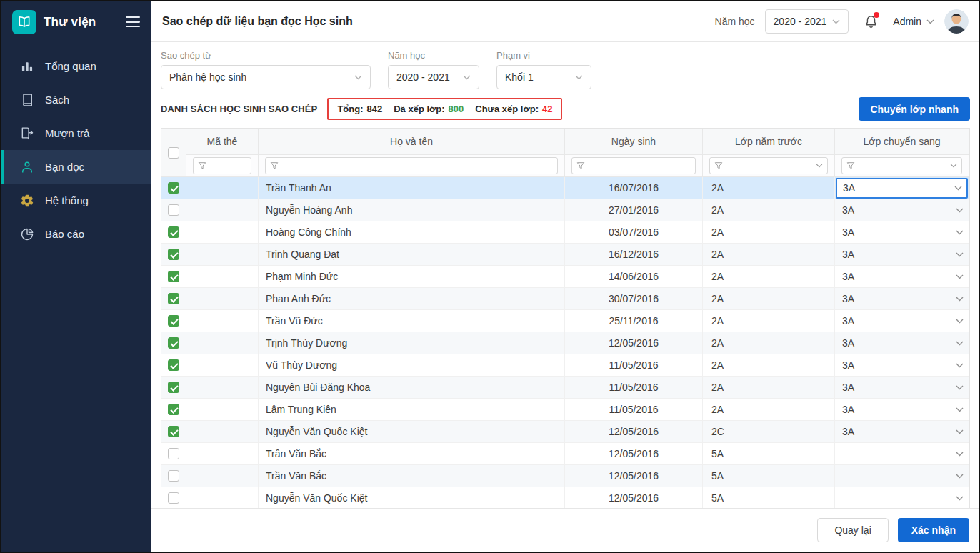 This screenshot has height=553, width=980. What do you see at coordinates (360, 109) in the screenshot?
I see `stat-total: Tổng: 842` at bounding box center [360, 109].